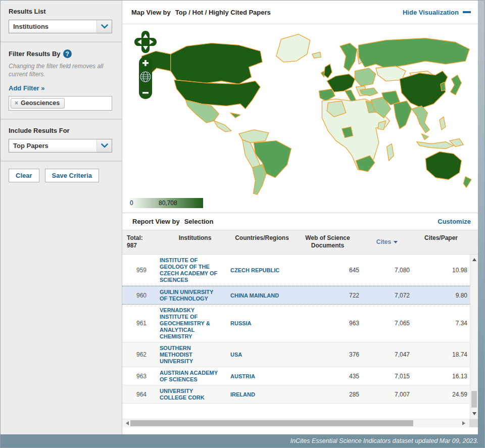  Describe the element at coordinates (454, 221) in the screenshot. I see `customize-link: Customize` at that location.